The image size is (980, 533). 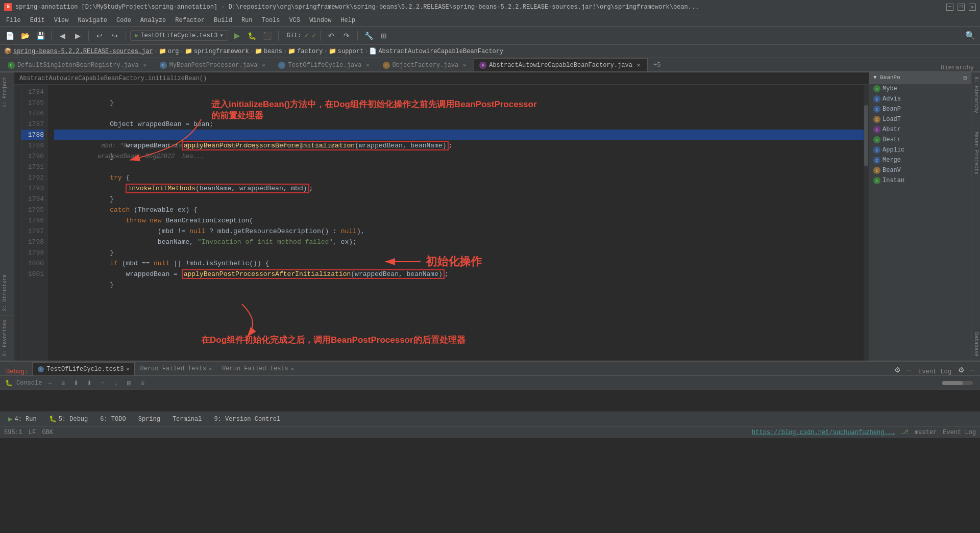 I want to click on rp-item-merge: C Merge, so click(x=920, y=160).